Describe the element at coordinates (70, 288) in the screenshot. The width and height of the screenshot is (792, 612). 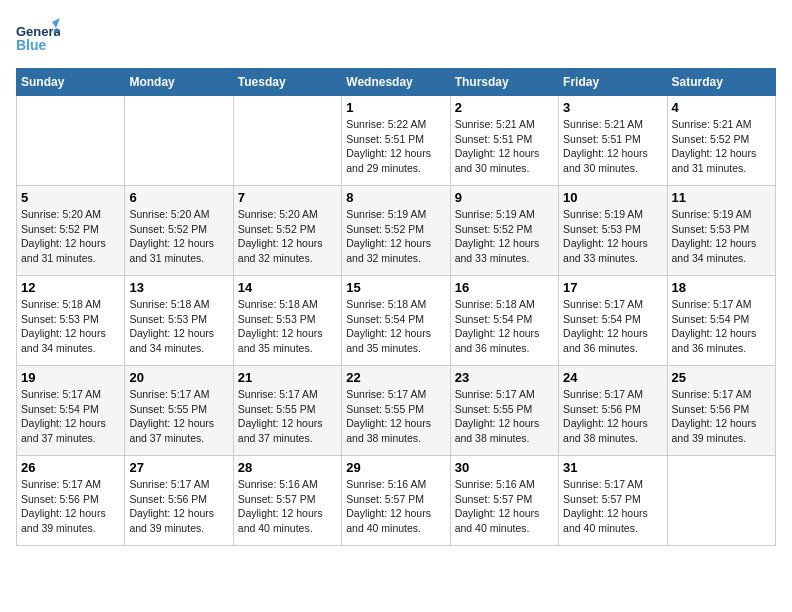
I see `day-number: 12` at that location.